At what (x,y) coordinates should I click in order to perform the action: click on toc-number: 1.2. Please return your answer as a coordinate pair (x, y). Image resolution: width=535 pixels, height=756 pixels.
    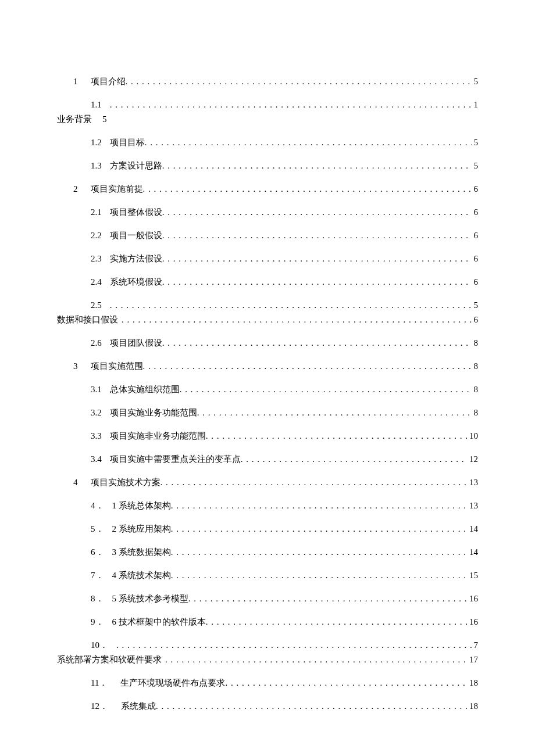
    Looking at the image, I should click on (97, 143).